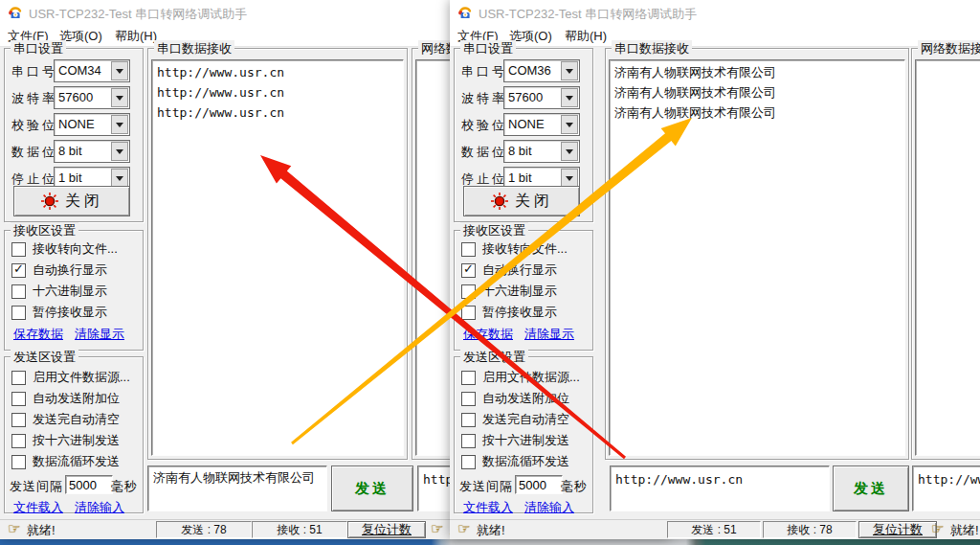 The height and width of the screenshot is (545, 980). Describe the element at coordinates (204, 530) in the screenshot. I see `sent-count: 发送 : 78` at that location.